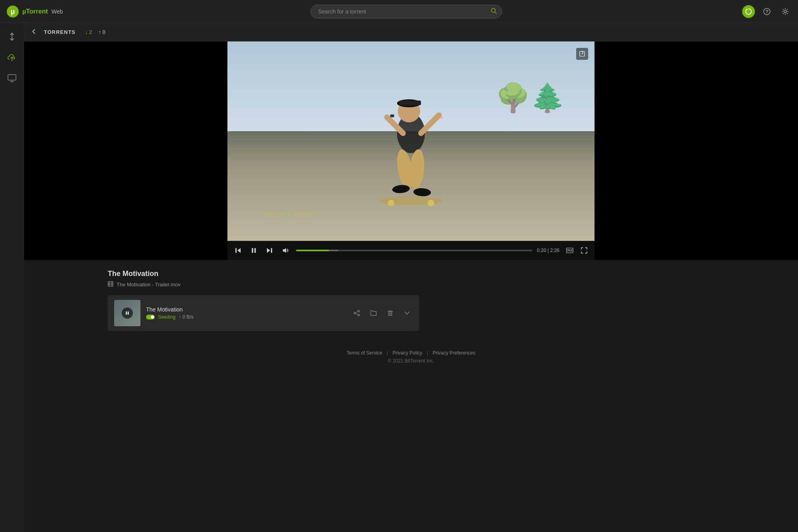  What do you see at coordinates (12, 37) in the screenshot?
I see `sidebar-item-transfer` at bounding box center [12, 37].